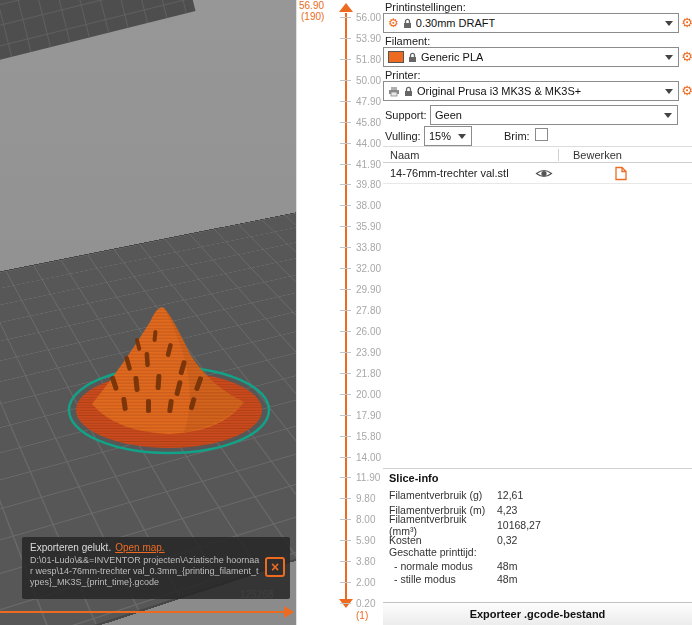 This screenshot has height=625, width=692. Describe the element at coordinates (531, 91) in the screenshot. I see `printer-combo: Original Prusa i3 MK3S & MK3S+` at that location.